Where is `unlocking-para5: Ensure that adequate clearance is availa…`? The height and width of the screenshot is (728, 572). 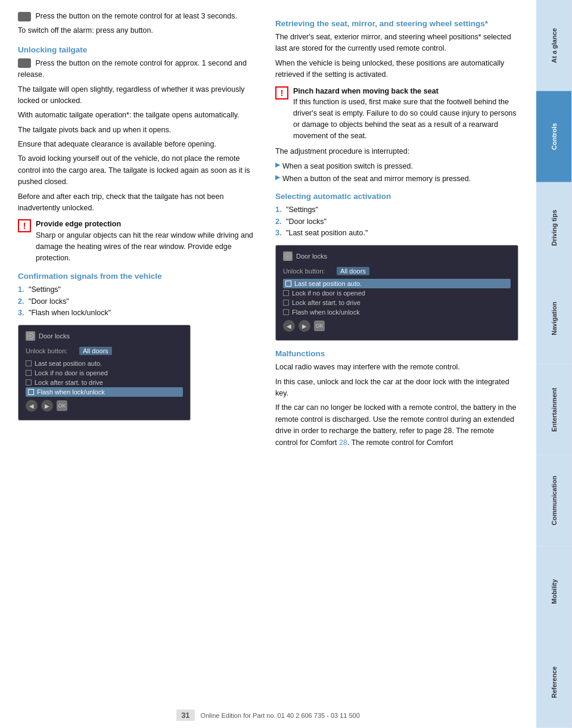 unlocking-para5: Ensure that adequate clearance is availa… is located at coordinates (139, 144).